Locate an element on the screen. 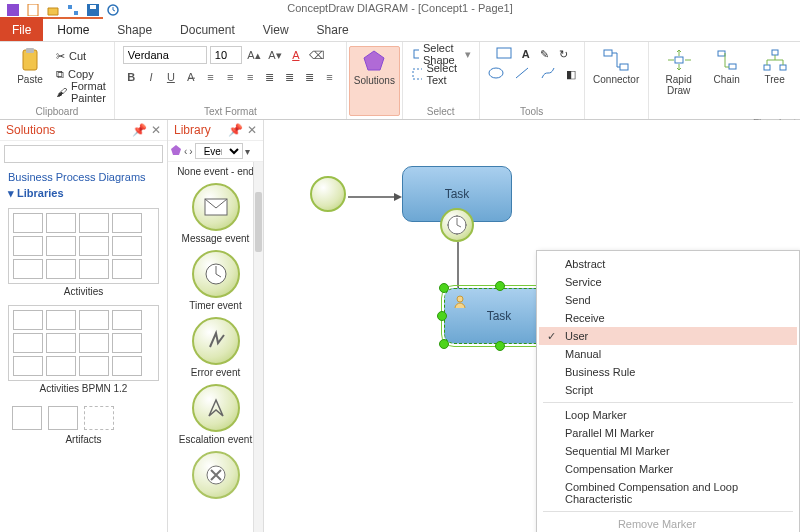 The height and width of the screenshot is (532, 800). lib-item-message-event: Message event is located at coordinates (216, 214).